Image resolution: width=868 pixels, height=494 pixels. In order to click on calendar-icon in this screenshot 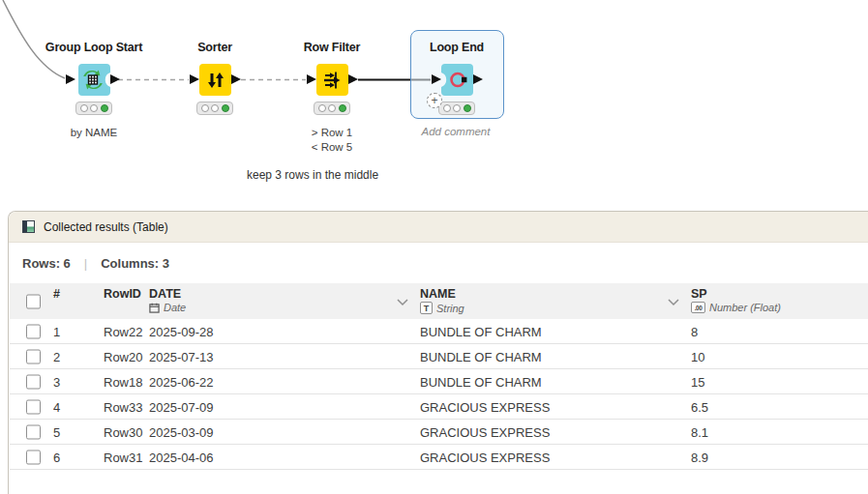, I will do `click(155, 307)`.